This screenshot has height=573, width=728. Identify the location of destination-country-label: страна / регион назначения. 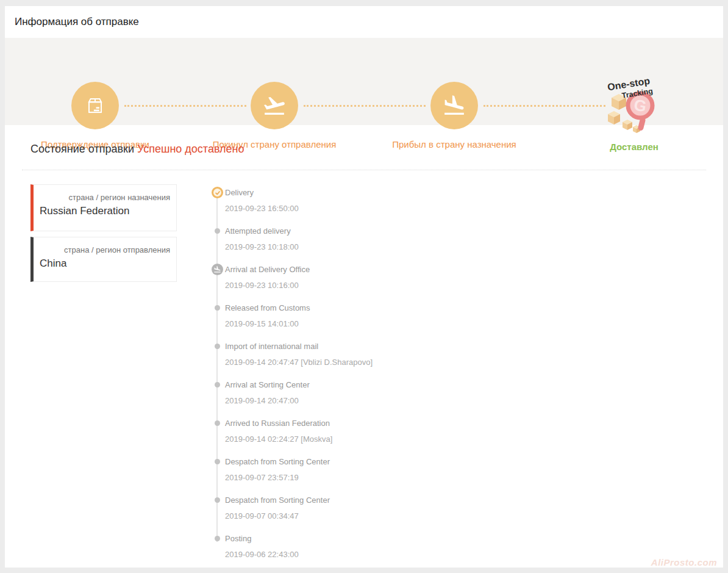
(105, 193).